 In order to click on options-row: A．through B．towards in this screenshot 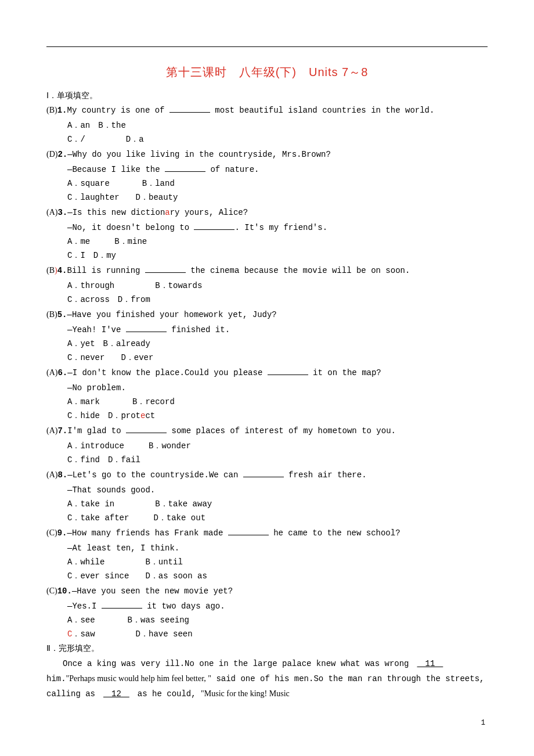, I will do `click(267, 286)`.